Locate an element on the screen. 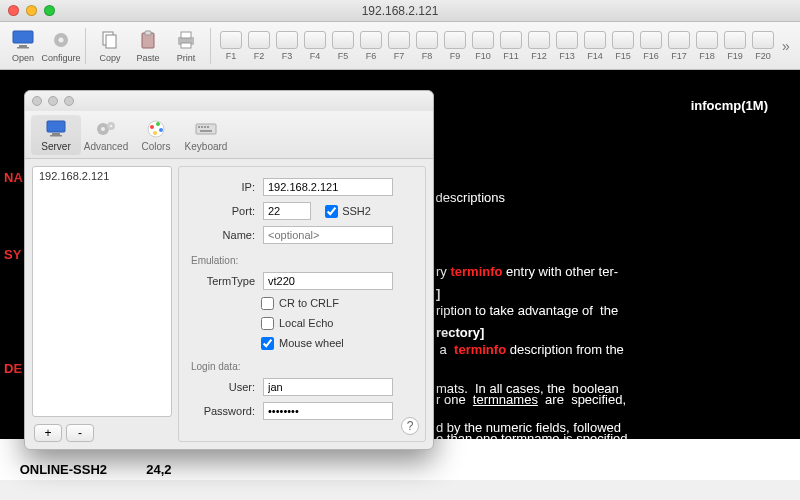 Image resolution: width=800 pixels, height=500 pixels. open-button: Open is located at coordinates (23, 46).